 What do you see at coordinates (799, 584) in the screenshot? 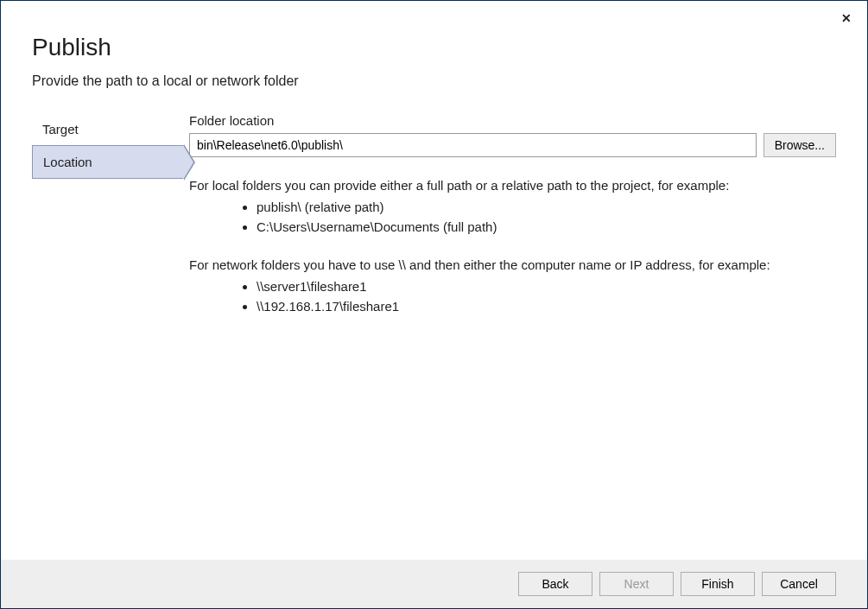
I see `cancel-button: Cancel` at bounding box center [799, 584].